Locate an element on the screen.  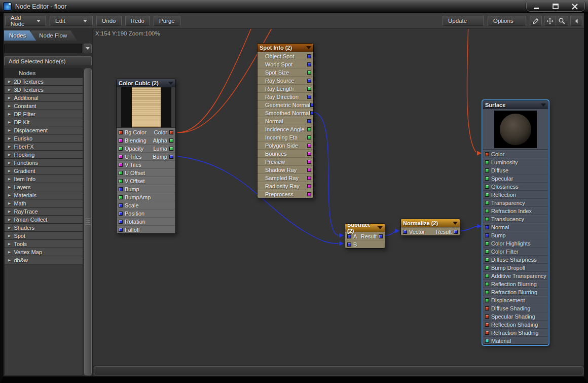
list-item-tools: ▶Tools is located at coordinates (44, 244).